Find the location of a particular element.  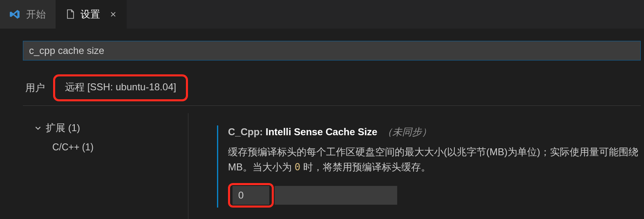

setting-title-prefix: C_Cpp: is located at coordinates (247, 132).